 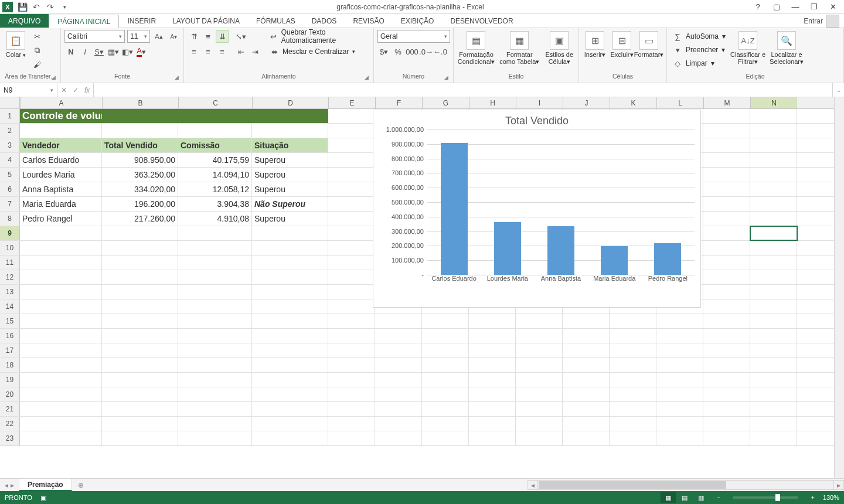 What do you see at coordinates (61, 204) in the screenshot?
I see `cell: Maria Eduarda` at bounding box center [61, 204].